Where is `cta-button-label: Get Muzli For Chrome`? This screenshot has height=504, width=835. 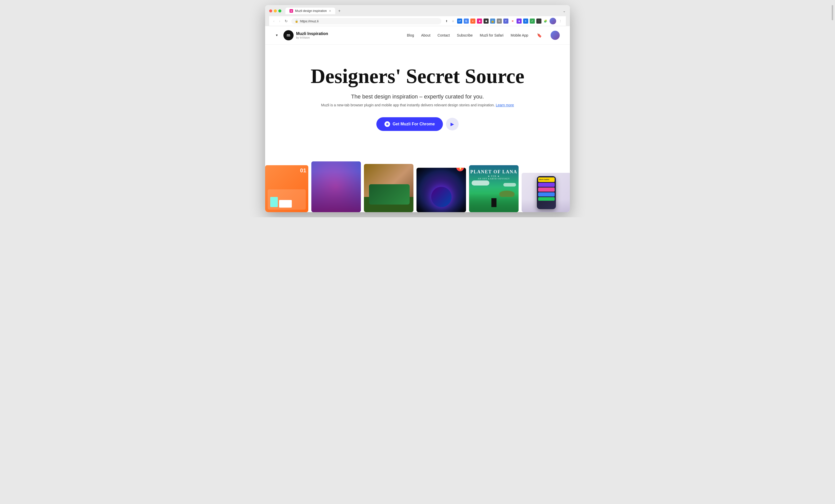 cta-button-label: Get Muzli For Chrome is located at coordinates (414, 124).